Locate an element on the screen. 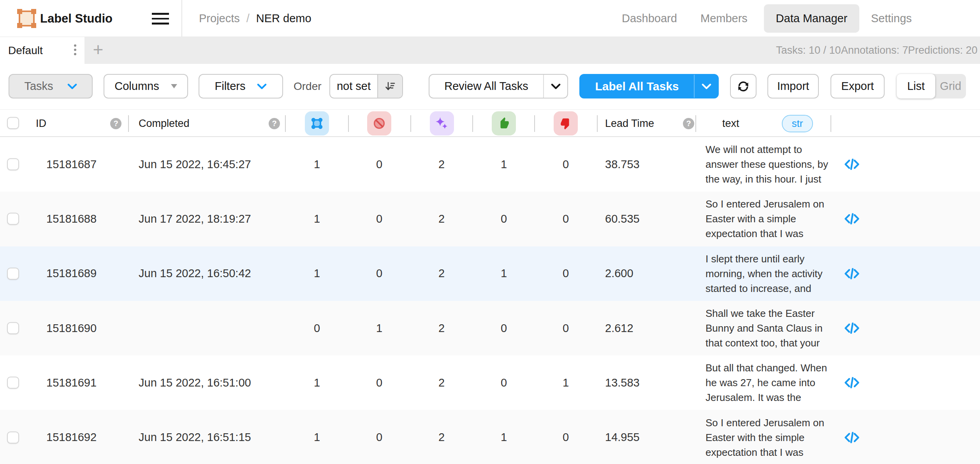 The height and width of the screenshot is (464, 980). columns-dropdown-button: Columns is located at coordinates (146, 86).